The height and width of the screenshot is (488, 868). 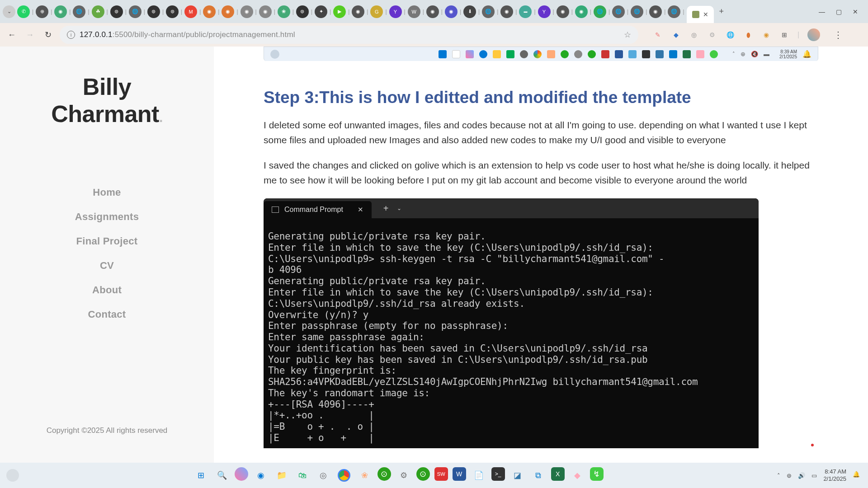 What do you see at coordinates (107, 290) in the screenshot?
I see `nav-about: About` at bounding box center [107, 290].